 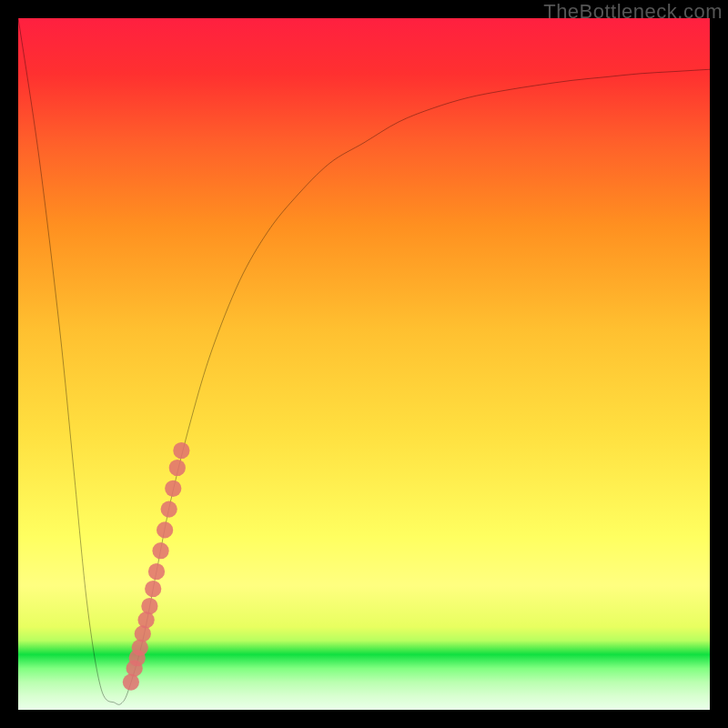 What do you see at coordinates (633, 12) in the screenshot?
I see `watermark-text: TheBottleneck.com` at bounding box center [633, 12].